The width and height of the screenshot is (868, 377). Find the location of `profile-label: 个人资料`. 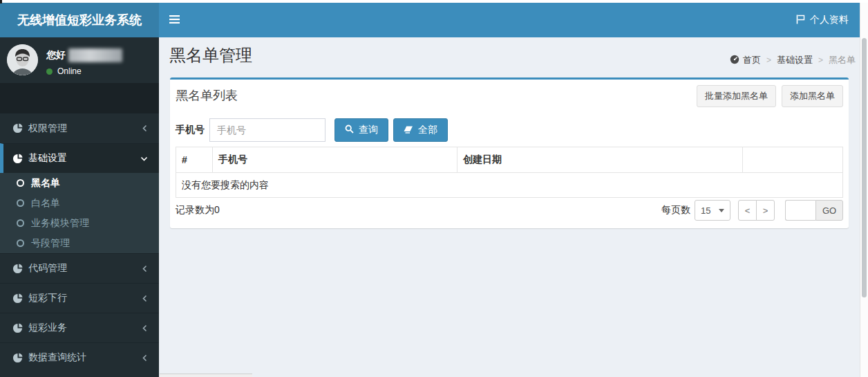

profile-label: 个人资料 is located at coordinates (829, 20).